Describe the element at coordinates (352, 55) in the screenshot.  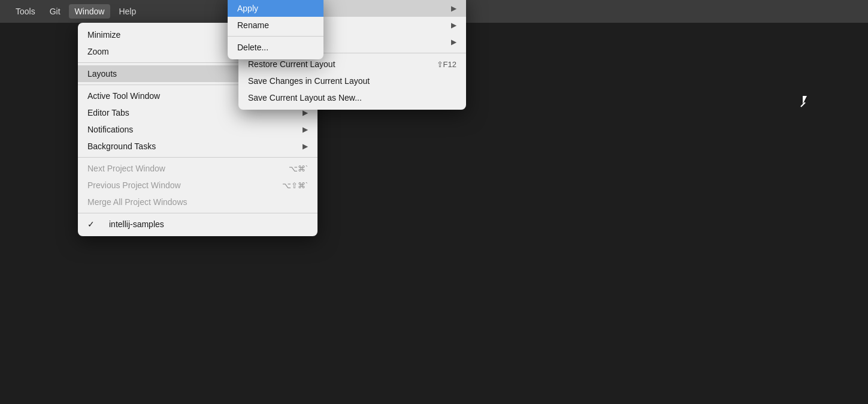
I see `layouts-submenu: Home ▶ Apply Rename` at that location.